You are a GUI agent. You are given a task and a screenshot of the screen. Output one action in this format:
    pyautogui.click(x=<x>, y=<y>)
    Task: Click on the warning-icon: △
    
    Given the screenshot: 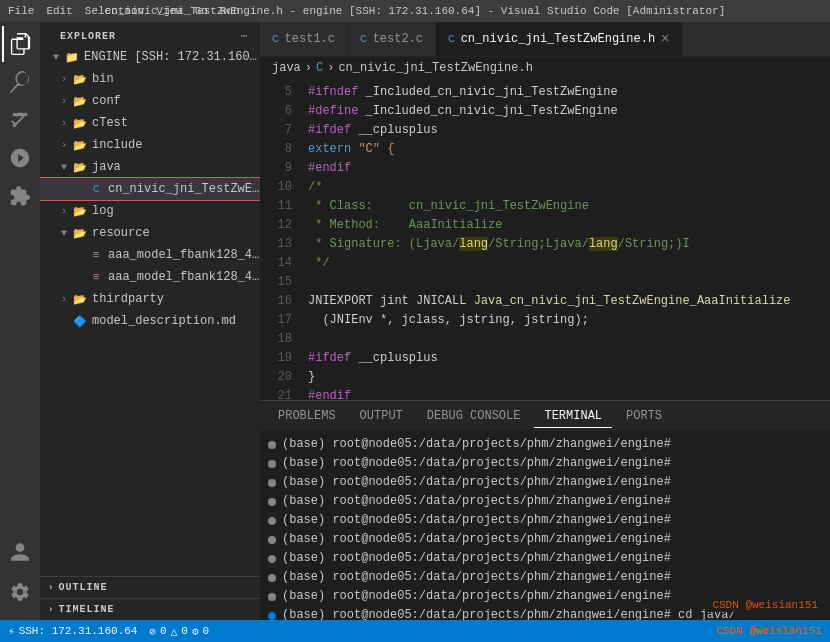 What is the action you would take?
    pyautogui.click(x=174, y=632)
    